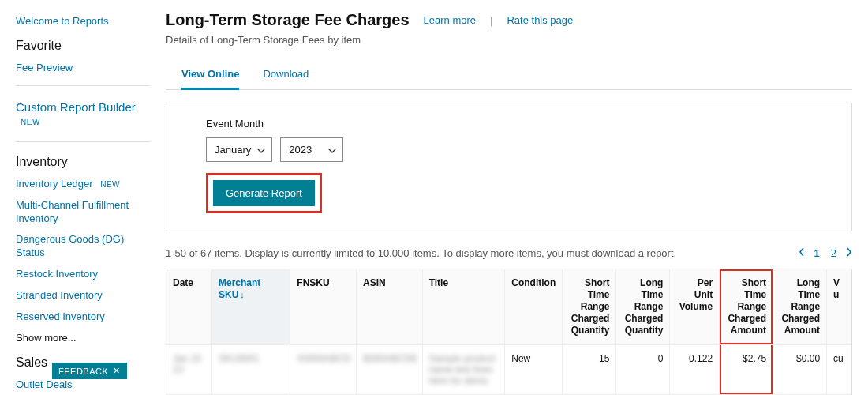  Describe the element at coordinates (746, 307) in the screenshot. I see `col-short-amount: Short Time Range Charged Amount` at that location.